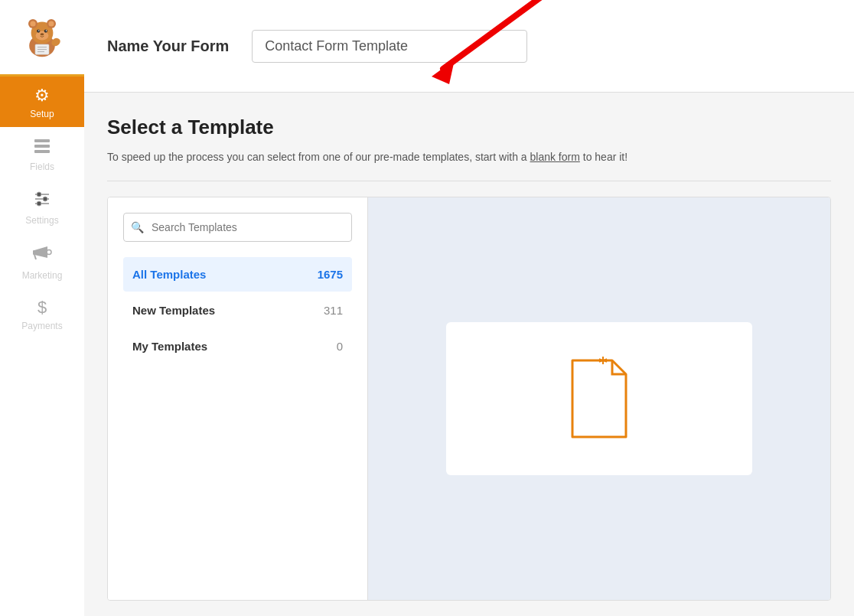  I want to click on template-file-icon, so click(599, 399).